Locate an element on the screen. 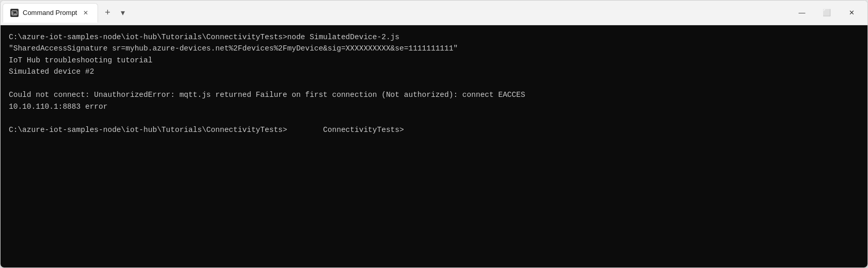  terminal-icon is located at coordinates (14, 13).